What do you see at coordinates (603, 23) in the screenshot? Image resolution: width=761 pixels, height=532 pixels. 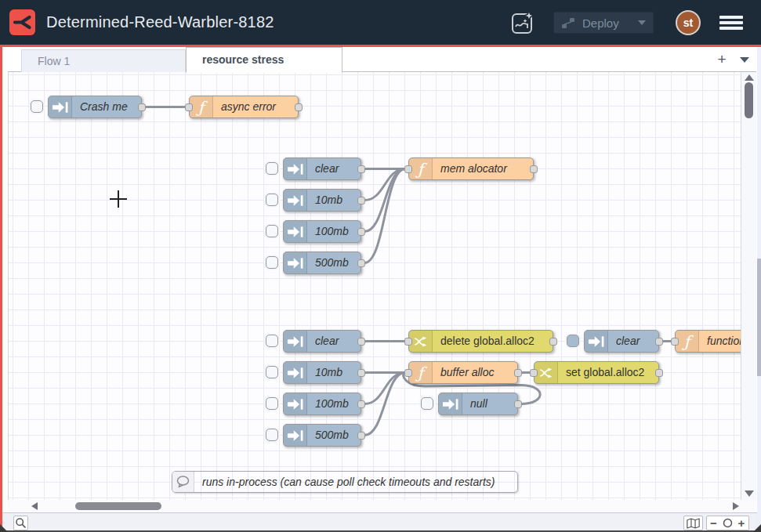 I see `deploy-button: Deploy` at bounding box center [603, 23].